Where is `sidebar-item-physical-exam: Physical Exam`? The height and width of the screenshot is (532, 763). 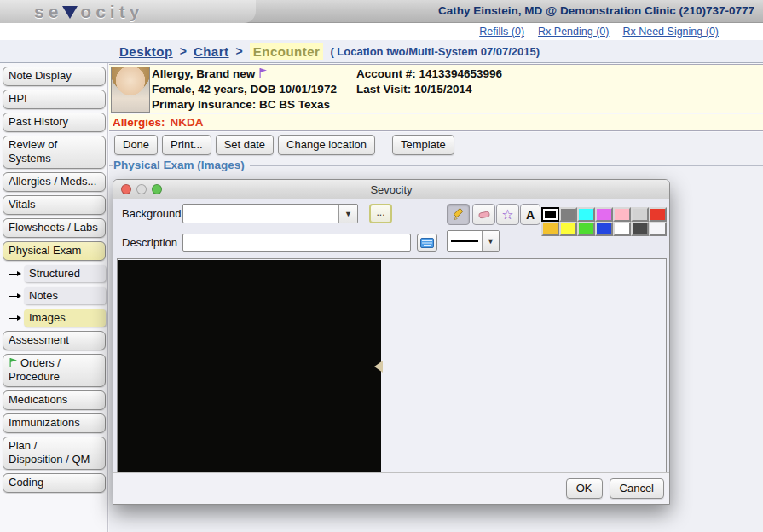
sidebar-item-physical-exam: Physical Exam is located at coordinates (55, 251).